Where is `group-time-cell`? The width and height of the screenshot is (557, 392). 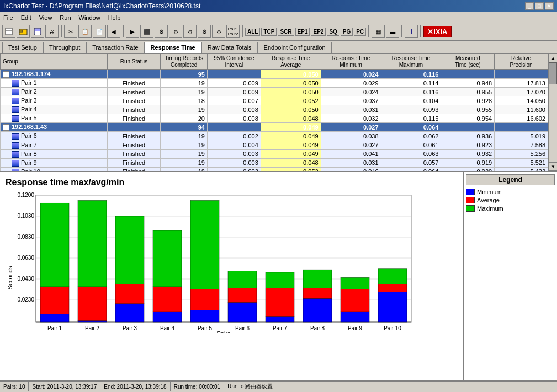
group-time-cell is located at coordinates (468, 127).